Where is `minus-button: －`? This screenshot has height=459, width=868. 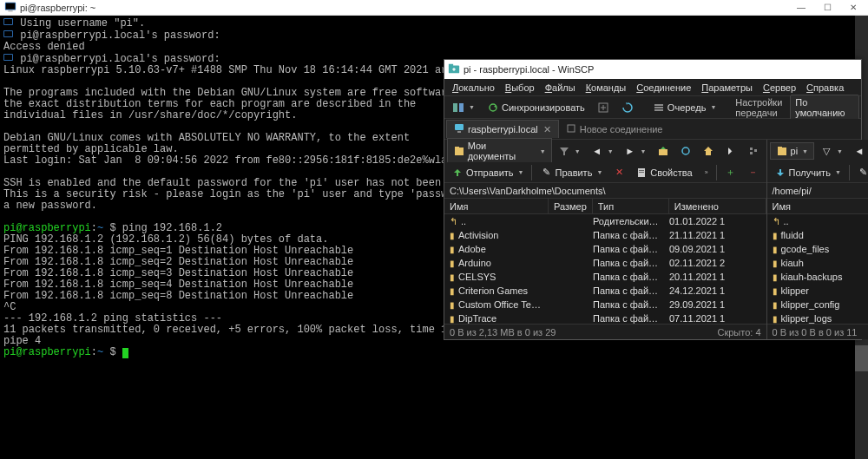
minus-button: － is located at coordinates (753, 173).